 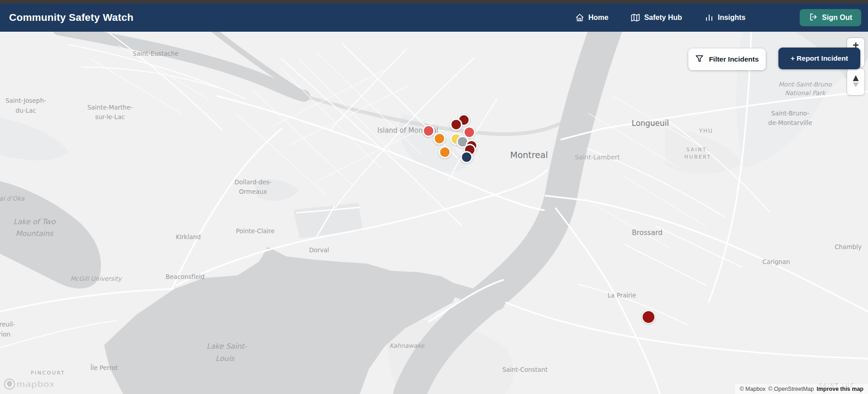 What do you see at coordinates (663, 18) in the screenshot?
I see `nav-label-safety-hub: Safety Hub` at bounding box center [663, 18].